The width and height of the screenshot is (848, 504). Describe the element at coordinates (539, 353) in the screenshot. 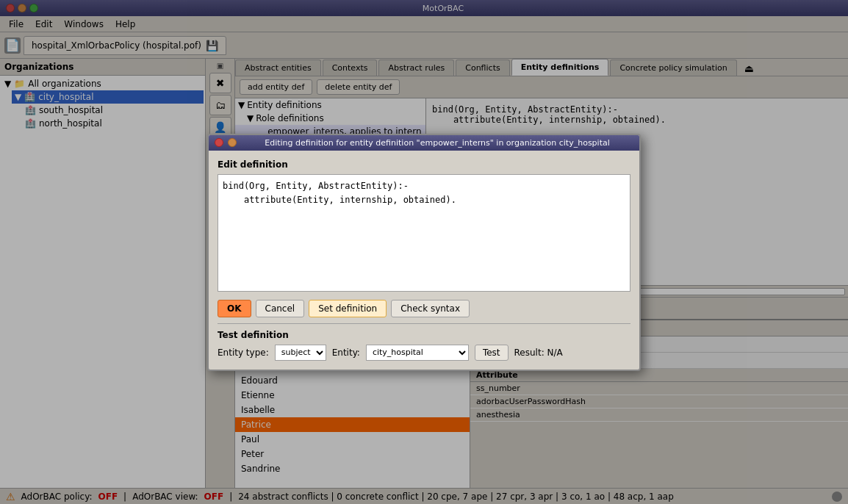

I see `result-label: Result: N/A` at that location.